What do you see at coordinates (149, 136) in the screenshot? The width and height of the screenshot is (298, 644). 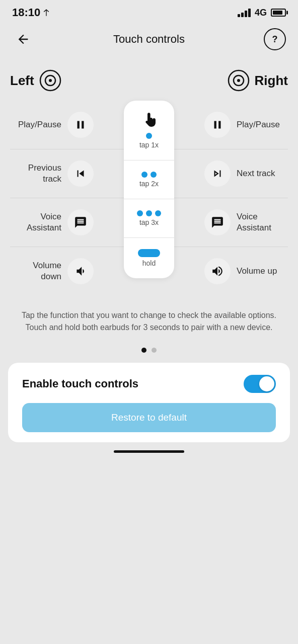 I see `tap1x-dot` at bounding box center [149, 136].